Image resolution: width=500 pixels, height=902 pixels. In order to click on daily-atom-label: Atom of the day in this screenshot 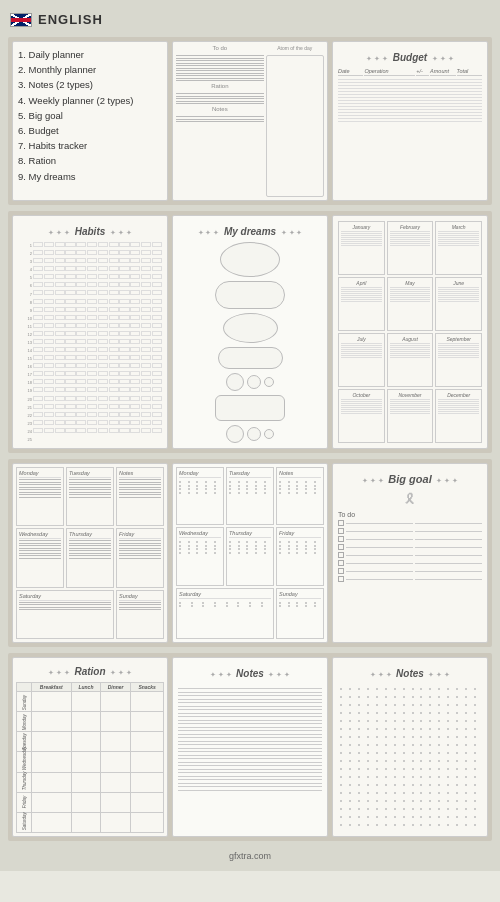, I will do `click(295, 48)`.